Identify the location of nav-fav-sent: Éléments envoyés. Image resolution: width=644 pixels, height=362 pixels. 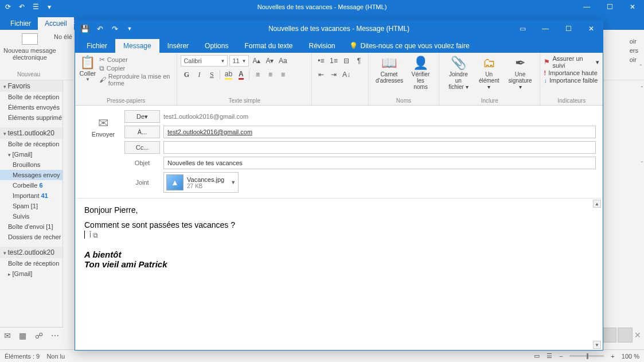
(31, 107).